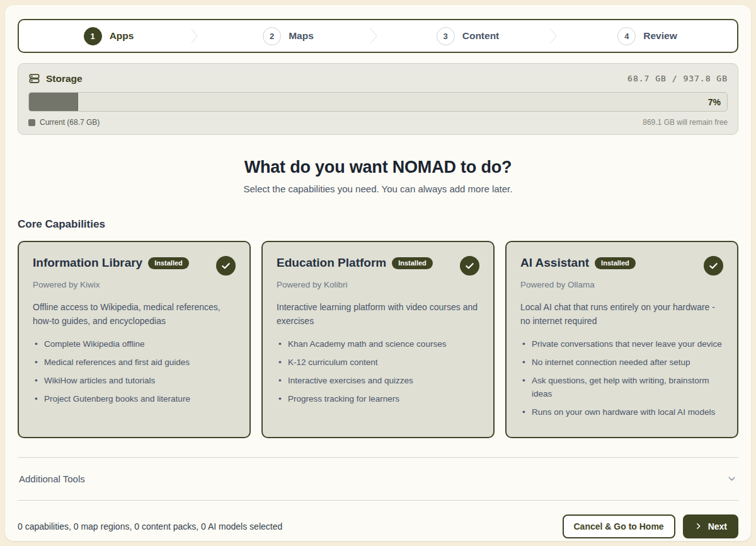 The width and height of the screenshot is (756, 546). Describe the element at coordinates (378, 285) in the screenshot. I see `powered-by-label: Powered by Kolibri` at that location.